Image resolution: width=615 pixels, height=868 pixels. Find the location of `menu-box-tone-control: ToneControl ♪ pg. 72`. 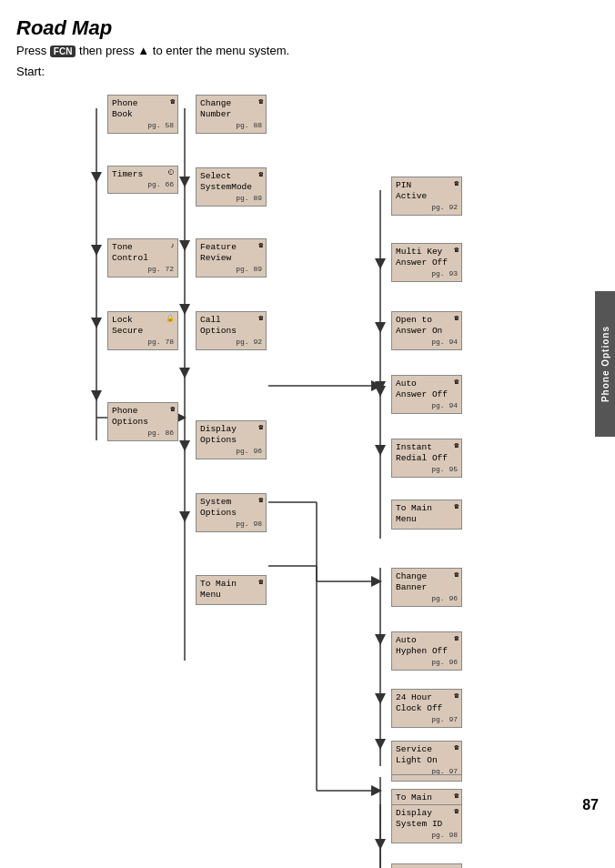

menu-box-tone-control: ToneControl ♪ pg. 72 is located at coordinates (143, 258).